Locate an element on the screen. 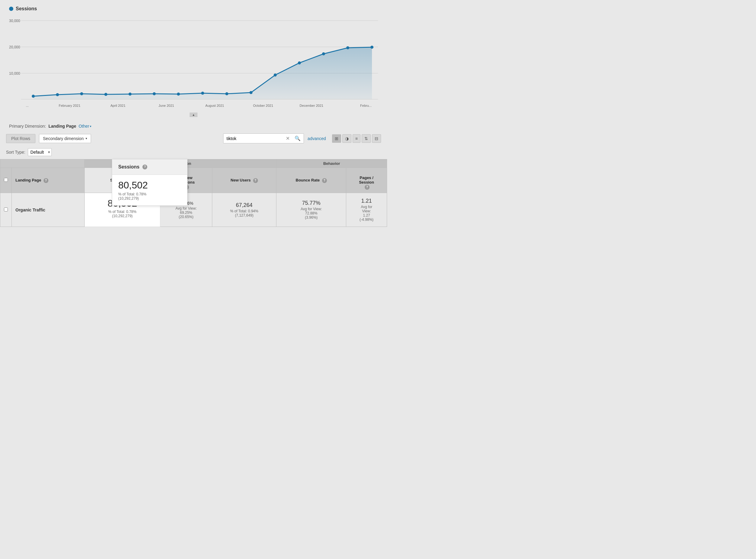  floating-sessions-title: Sessions is located at coordinates (129, 167).